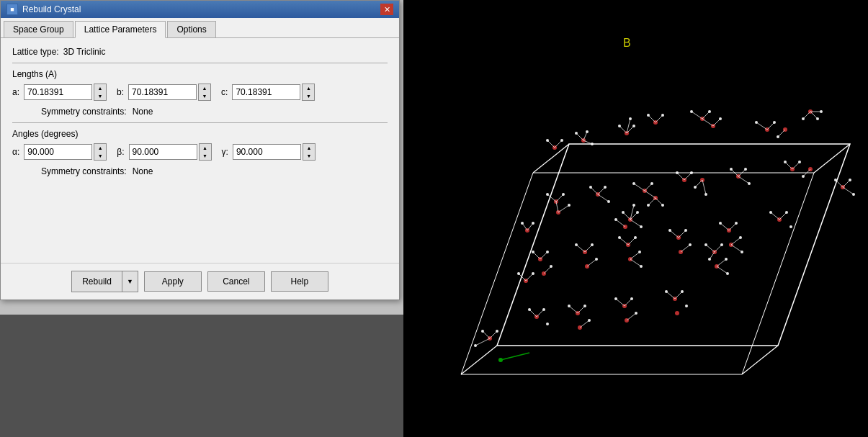 This screenshot has height=437, width=868. Describe the element at coordinates (43, 9) in the screenshot. I see `title-left: ■ Rebuild Crystal` at that location.